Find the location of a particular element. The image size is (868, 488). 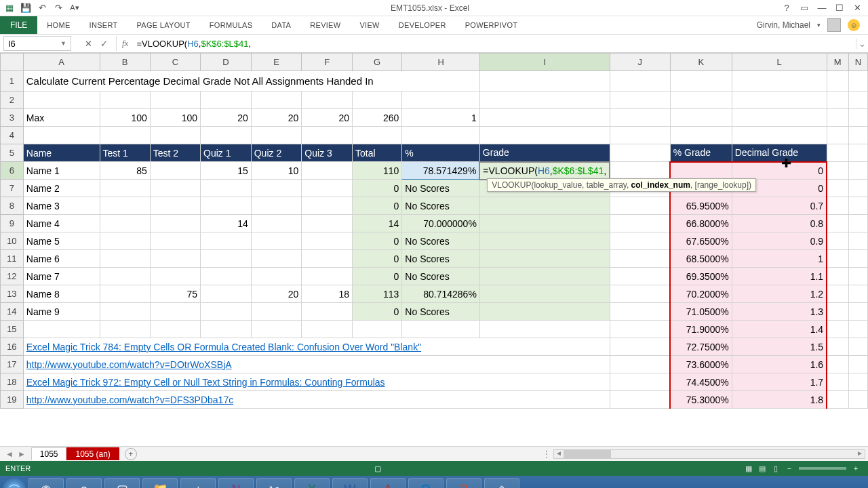

feedback-icon: ☺ is located at coordinates (854, 25).